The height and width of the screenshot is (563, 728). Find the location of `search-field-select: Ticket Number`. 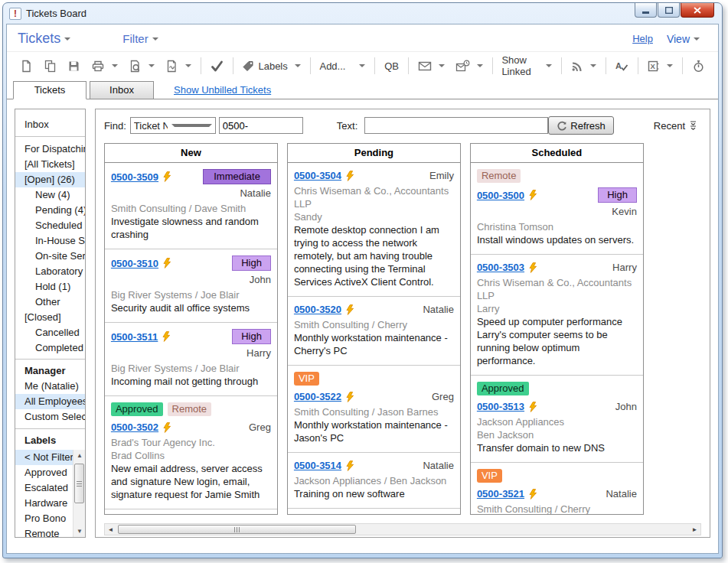

search-field-select: Ticket Number is located at coordinates (173, 125).